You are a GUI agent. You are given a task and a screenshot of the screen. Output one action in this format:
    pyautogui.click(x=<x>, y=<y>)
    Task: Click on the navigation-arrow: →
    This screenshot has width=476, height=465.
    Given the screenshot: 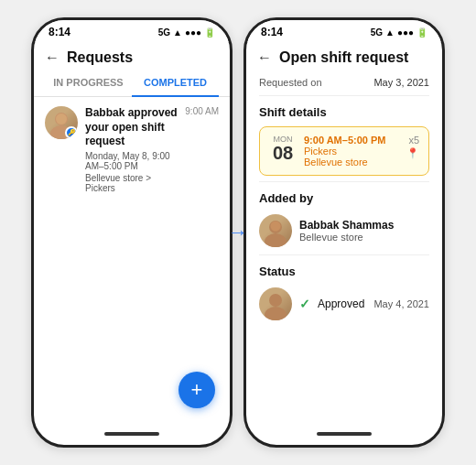 What is the action you would take?
    pyautogui.click(x=238, y=232)
    